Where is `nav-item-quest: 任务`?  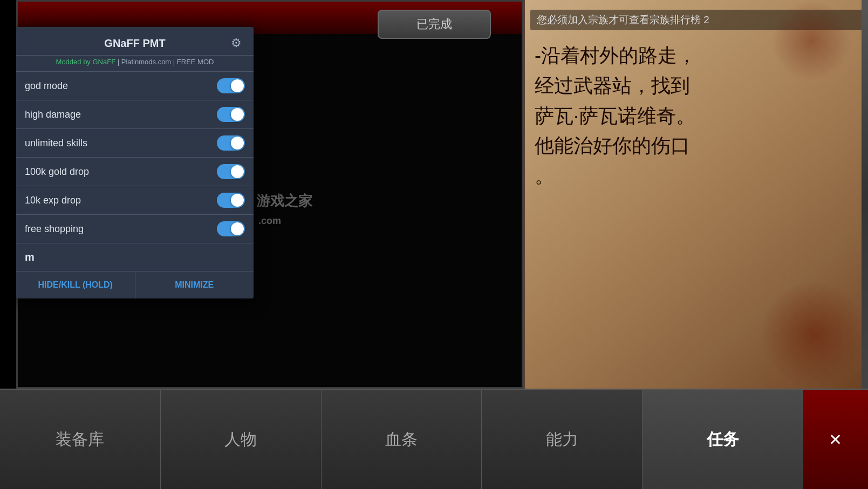
nav-item-quest: 任务 is located at coordinates (723, 439).